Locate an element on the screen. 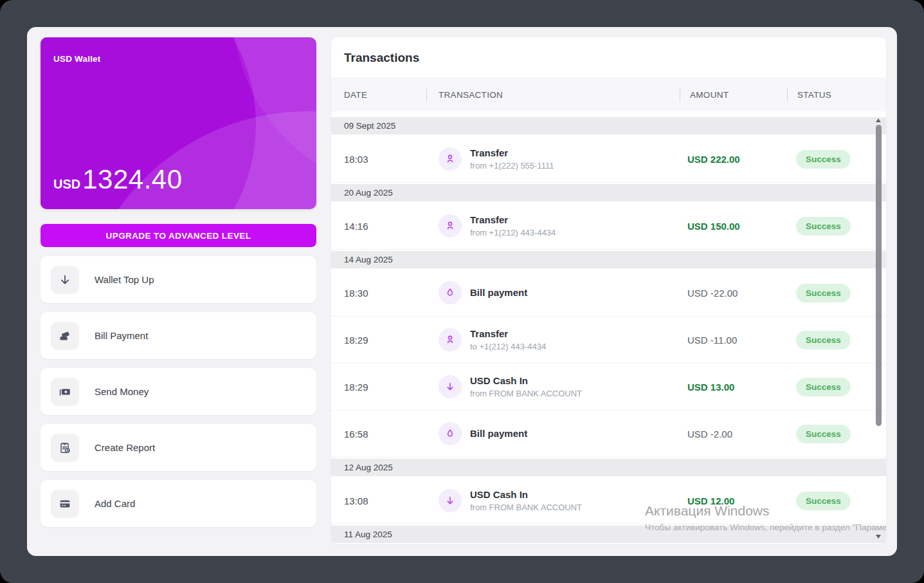  table-row: 16:58 Bill payment USD -2.00 Success is located at coordinates (608, 434).